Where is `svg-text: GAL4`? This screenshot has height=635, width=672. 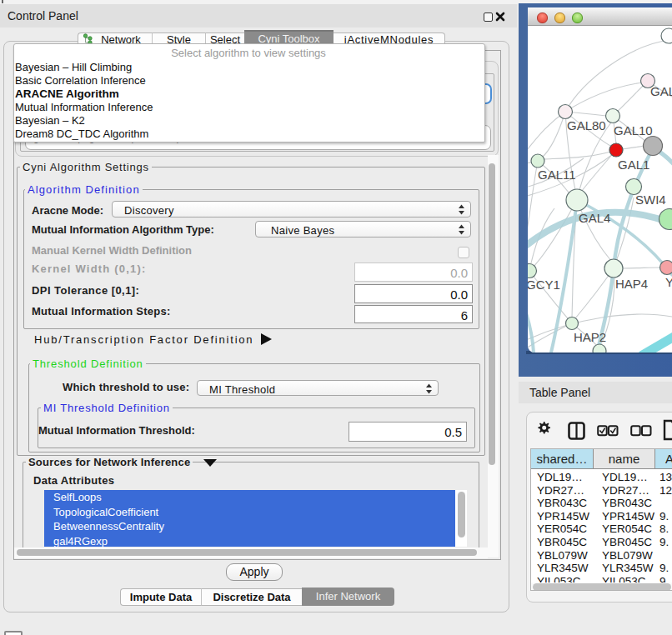
svg-text: GAL4 is located at coordinates (594, 218).